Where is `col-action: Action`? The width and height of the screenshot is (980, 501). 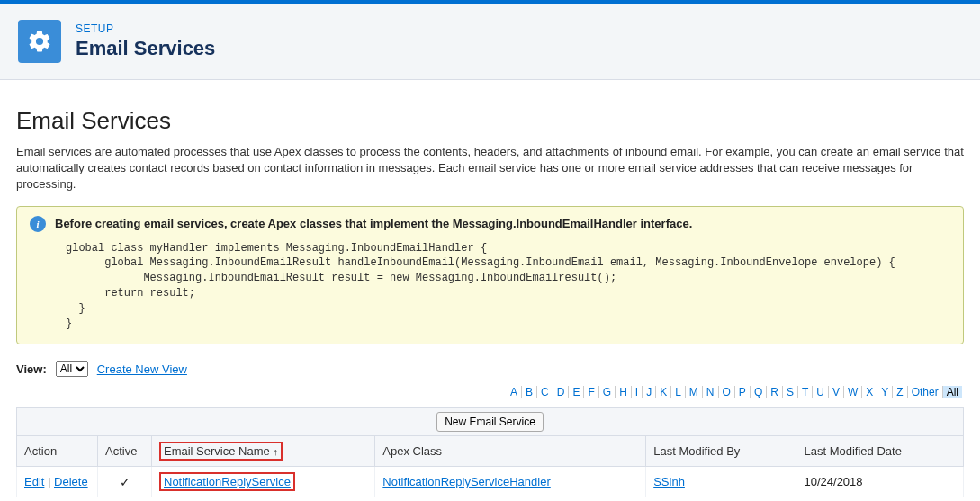 col-action: Action is located at coordinates (58, 452).